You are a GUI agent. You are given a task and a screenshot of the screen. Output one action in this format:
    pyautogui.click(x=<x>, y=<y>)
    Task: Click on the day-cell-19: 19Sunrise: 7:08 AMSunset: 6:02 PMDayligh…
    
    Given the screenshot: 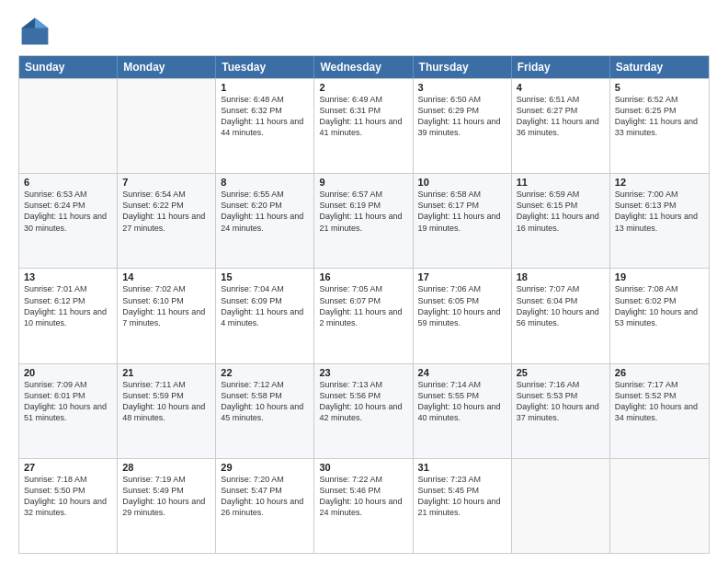 What is the action you would take?
    pyautogui.click(x=660, y=316)
    